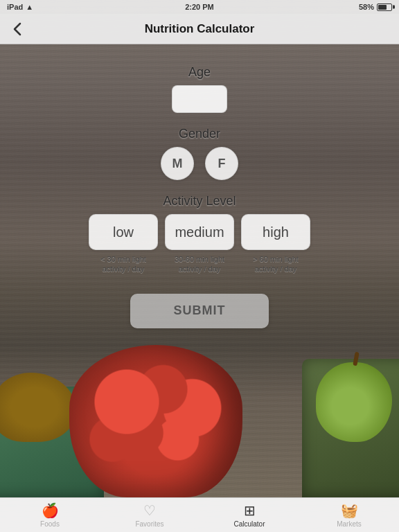 The width and height of the screenshot is (399, 532). Describe the element at coordinates (349, 511) in the screenshot. I see `markets-icon: 🧺` at that location.